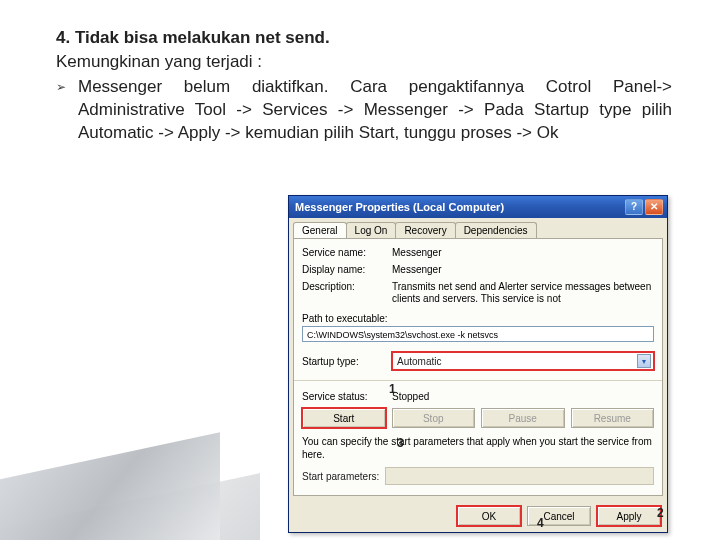 This screenshot has width=720, height=540. Describe the element at coordinates (540, 523) in the screenshot. I see `callout-4: 4` at that location.